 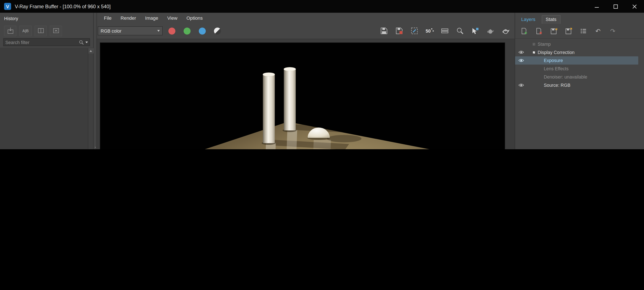 I want to click on layer-row-display-correction: Display Correction, so click(x=580, y=52).